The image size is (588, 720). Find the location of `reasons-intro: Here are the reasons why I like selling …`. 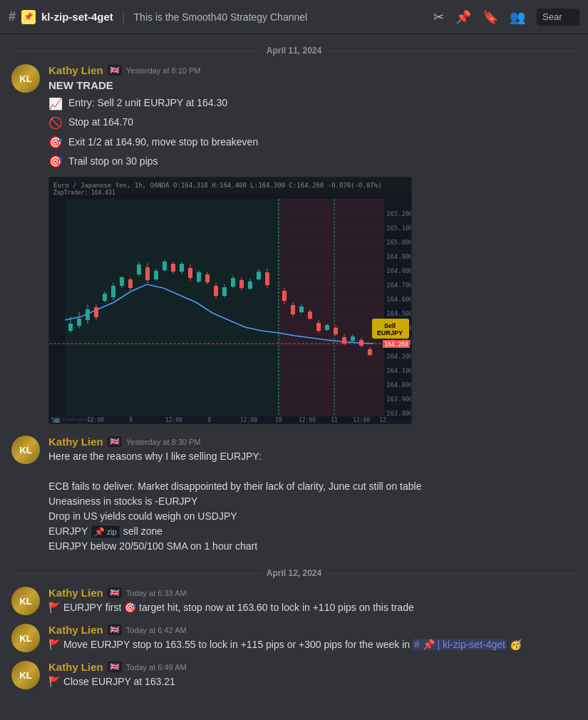

reasons-intro: Here are the reasons why I like selling … is located at coordinates (312, 456).